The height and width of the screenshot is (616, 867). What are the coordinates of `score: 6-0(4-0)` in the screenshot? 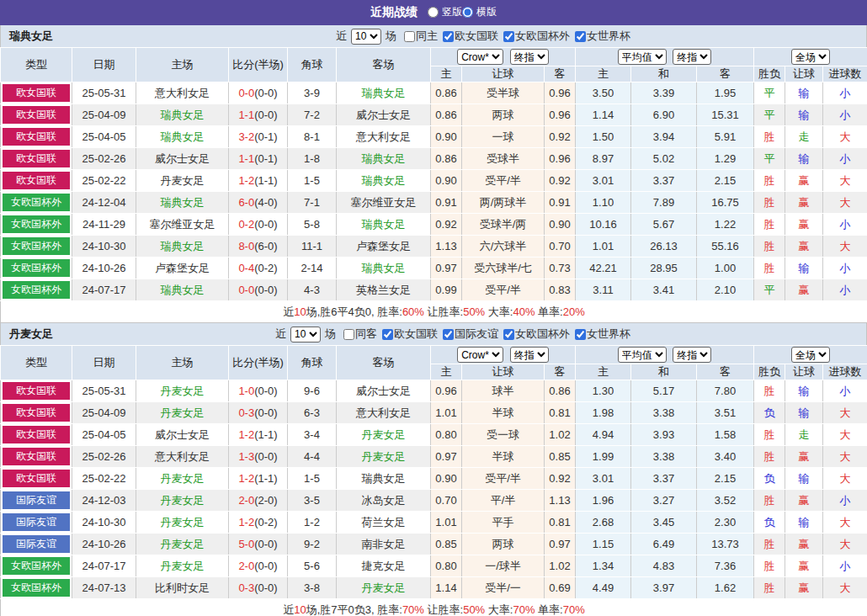 It's located at (258, 203).